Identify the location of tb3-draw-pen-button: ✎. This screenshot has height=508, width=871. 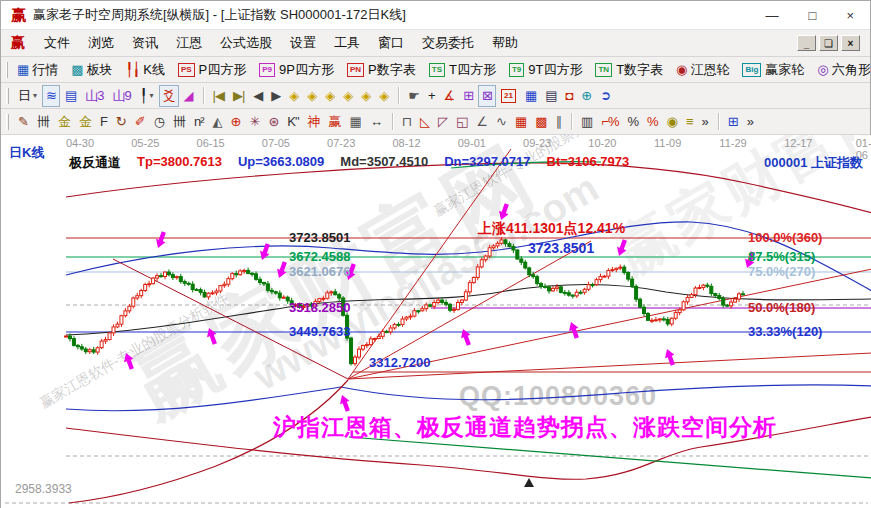
(23, 122).